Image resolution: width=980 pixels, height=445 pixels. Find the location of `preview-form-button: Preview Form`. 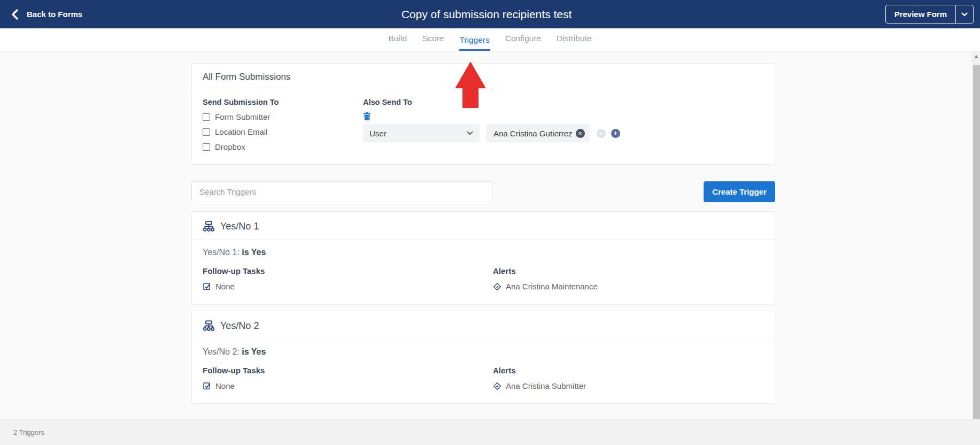

preview-form-button: Preview Form is located at coordinates (921, 14).